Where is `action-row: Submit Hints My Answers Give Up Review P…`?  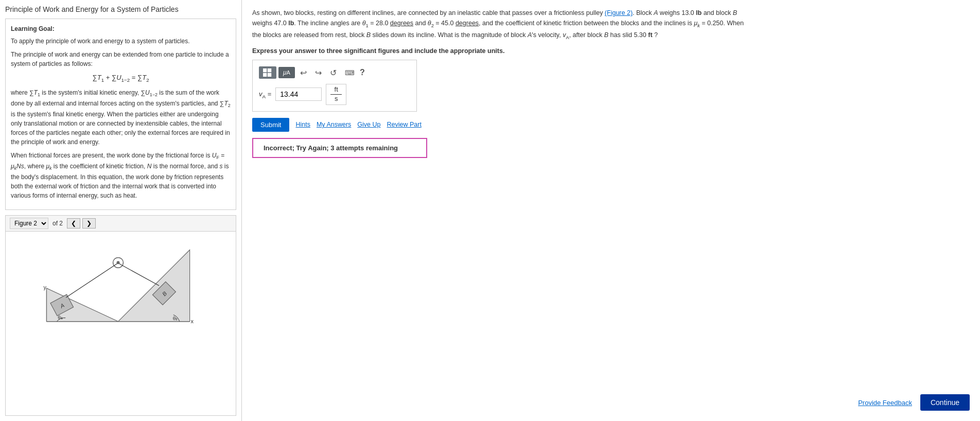 action-row: Submit Hints My Answers Give Up Review P… is located at coordinates (611, 125).